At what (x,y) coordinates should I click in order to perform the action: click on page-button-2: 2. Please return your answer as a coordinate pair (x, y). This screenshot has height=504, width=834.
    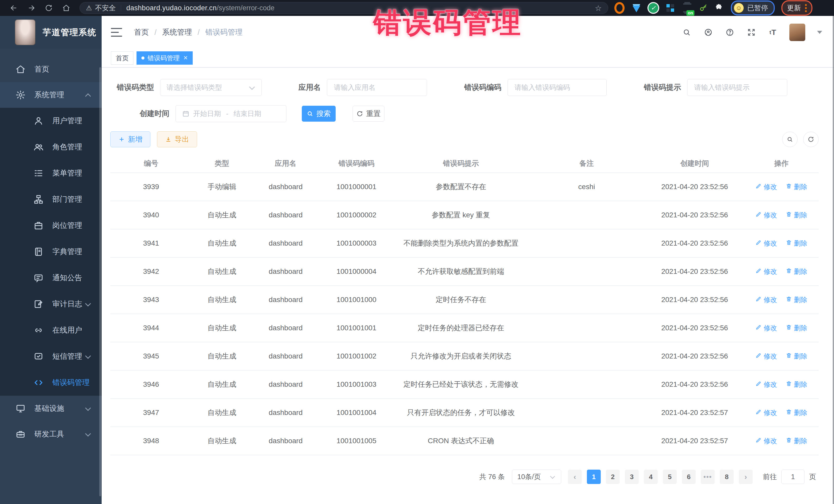
    Looking at the image, I should click on (613, 477).